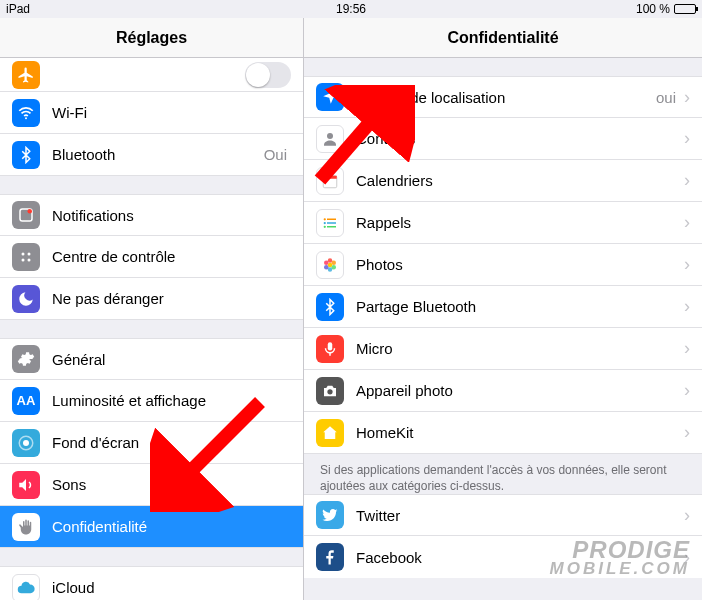  What do you see at coordinates (518, 348) in the screenshot?
I see `detail-item-label: Micro` at bounding box center [518, 348].